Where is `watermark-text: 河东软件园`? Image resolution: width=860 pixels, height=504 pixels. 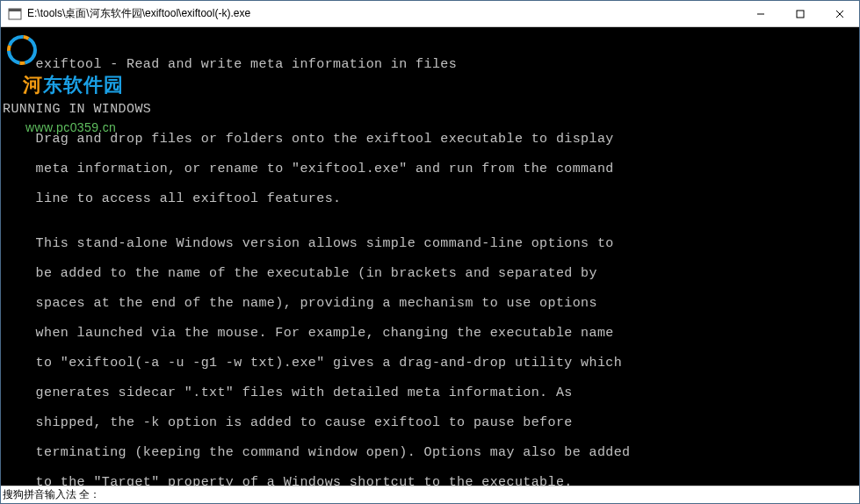
watermark-text: 河东软件园 is located at coordinates (64, 84).